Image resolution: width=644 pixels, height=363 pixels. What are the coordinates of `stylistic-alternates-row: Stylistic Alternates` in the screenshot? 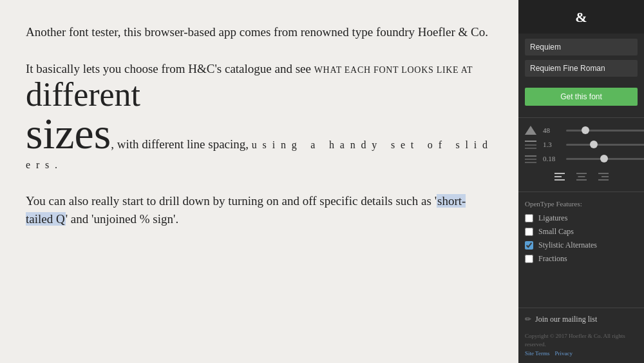 It's located at (581, 245).